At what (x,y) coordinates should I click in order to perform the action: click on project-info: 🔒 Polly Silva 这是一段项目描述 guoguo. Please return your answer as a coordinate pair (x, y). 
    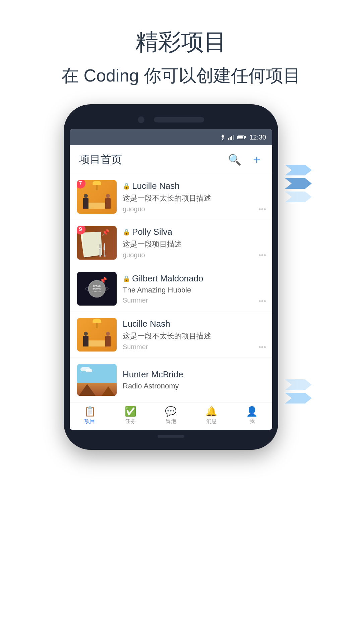
    Looking at the image, I should click on (191, 243).